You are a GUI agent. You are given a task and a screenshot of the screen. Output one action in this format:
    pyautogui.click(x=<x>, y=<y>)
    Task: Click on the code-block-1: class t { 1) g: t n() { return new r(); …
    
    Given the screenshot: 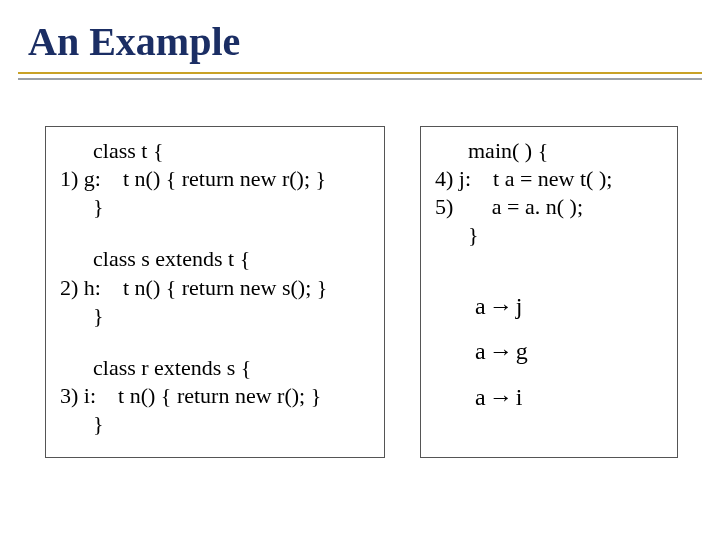 What is the action you would take?
    pyautogui.click(x=215, y=179)
    